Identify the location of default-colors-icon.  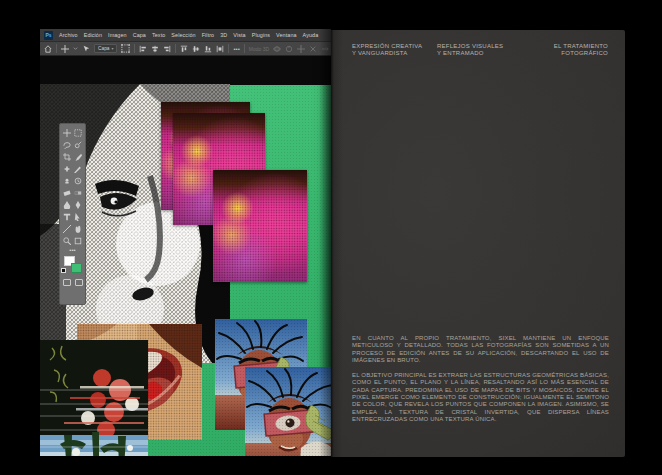
(64, 270).